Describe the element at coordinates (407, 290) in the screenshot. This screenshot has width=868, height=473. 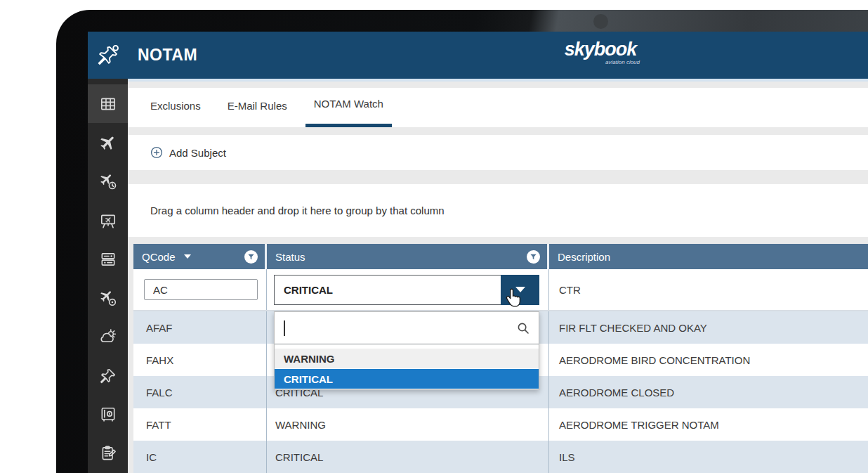
I see `status-dropdown: CRITICAL` at that location.